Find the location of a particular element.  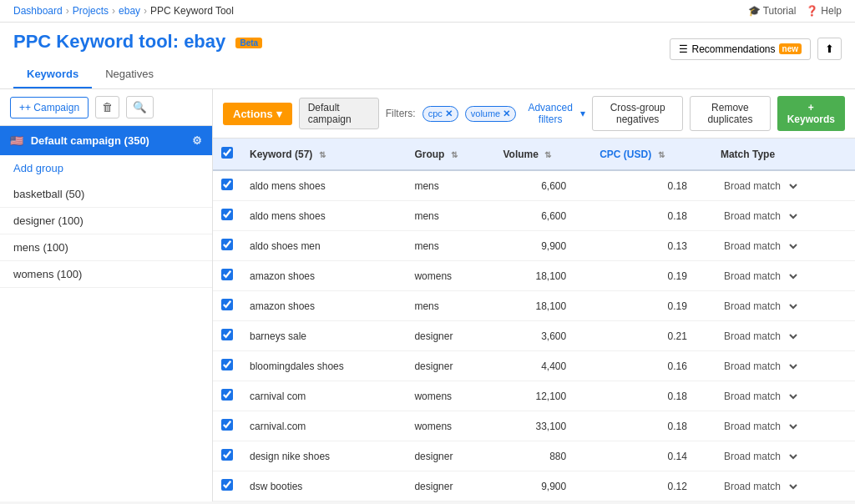

cpc-column-header: CPC (USD) ⇅ is located at coordinates (651, 154).